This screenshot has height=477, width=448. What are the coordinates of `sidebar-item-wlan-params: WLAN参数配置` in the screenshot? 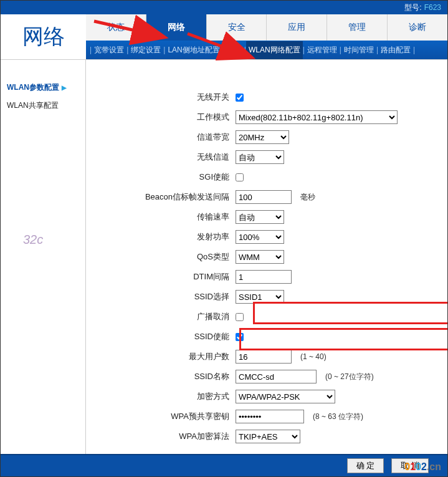 It's located at (43, 87).